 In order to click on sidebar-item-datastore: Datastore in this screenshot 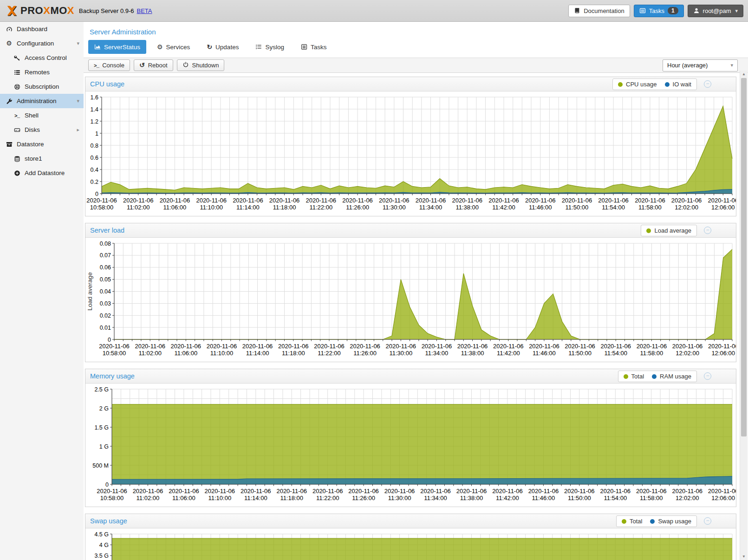, I will do `click(42, 144)`.